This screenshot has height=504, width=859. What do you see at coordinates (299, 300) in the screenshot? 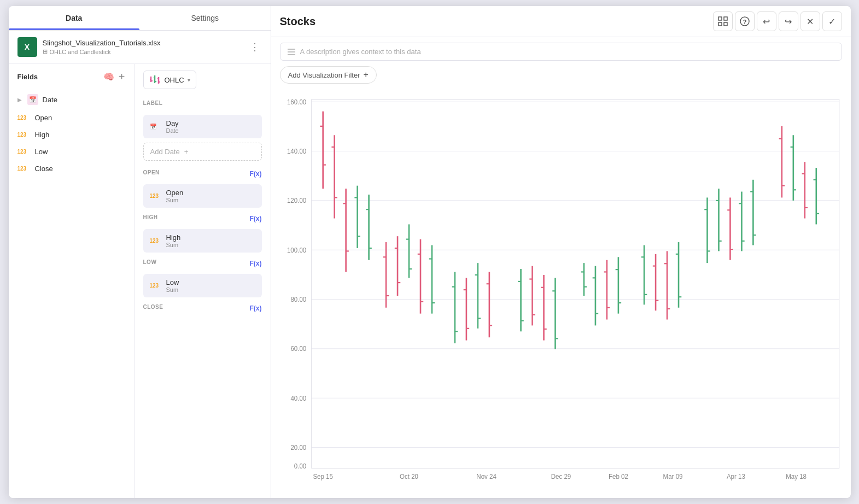
I see `svg-text: 80.00` at bounding box center [299, 300].